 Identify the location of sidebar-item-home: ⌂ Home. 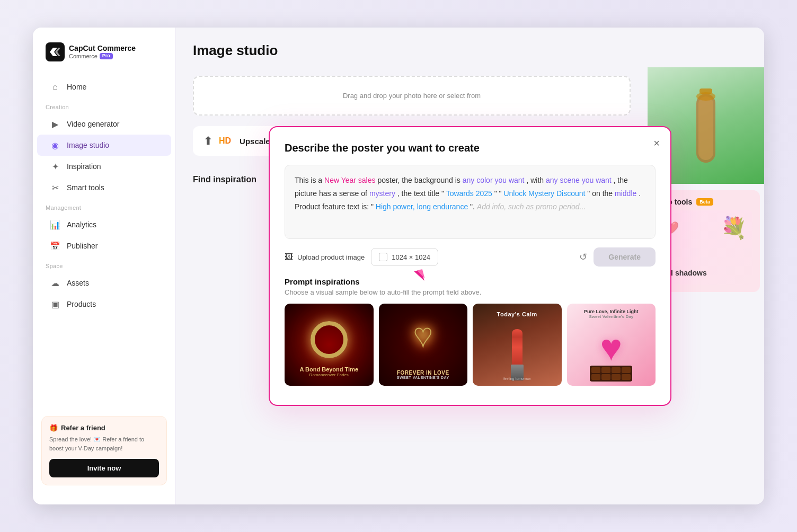
(104, 87).